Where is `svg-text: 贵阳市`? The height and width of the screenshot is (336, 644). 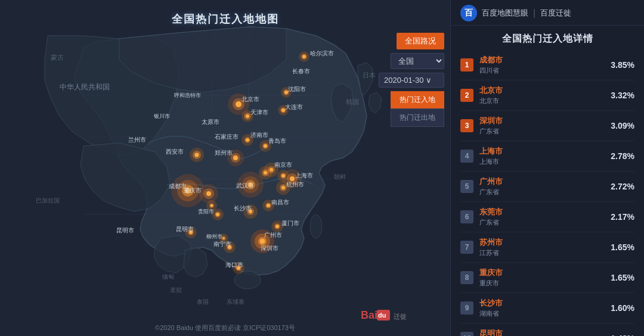
svg-text: 贵阳市 is located at coordinates (206, 211).